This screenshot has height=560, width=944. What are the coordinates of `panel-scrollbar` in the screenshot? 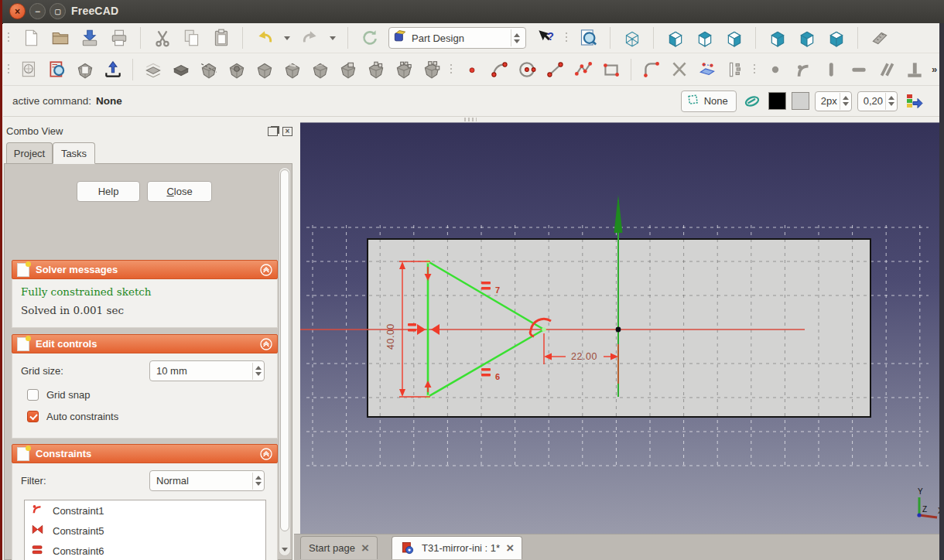 It's located at (285, 362).